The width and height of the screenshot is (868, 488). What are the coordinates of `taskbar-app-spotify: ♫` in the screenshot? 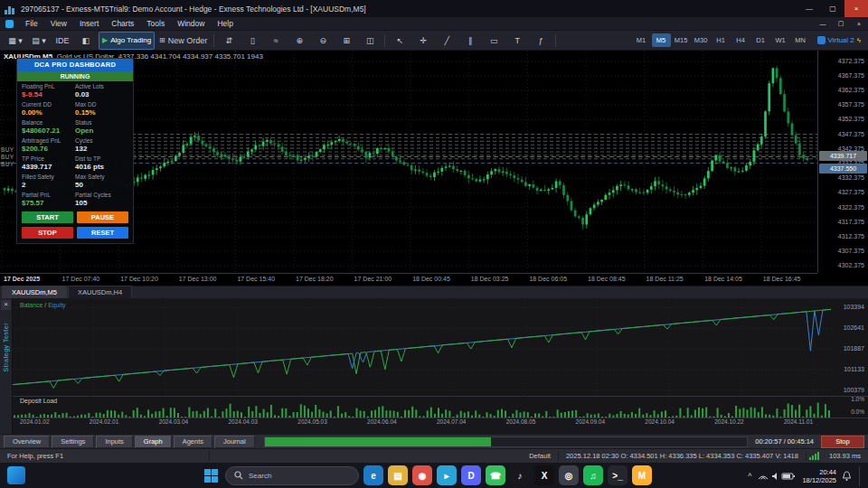 It's located at (593, 475).